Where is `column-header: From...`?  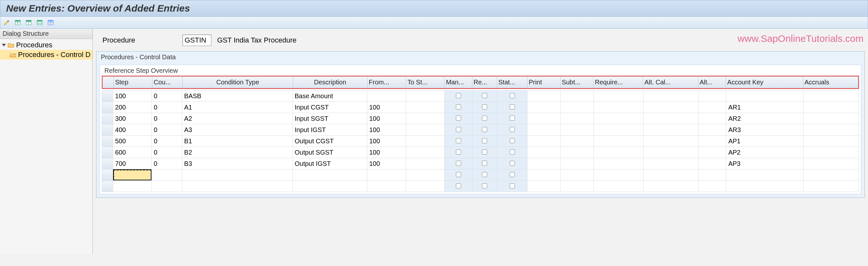 column-header: From... is located at coordinates (387, 82).